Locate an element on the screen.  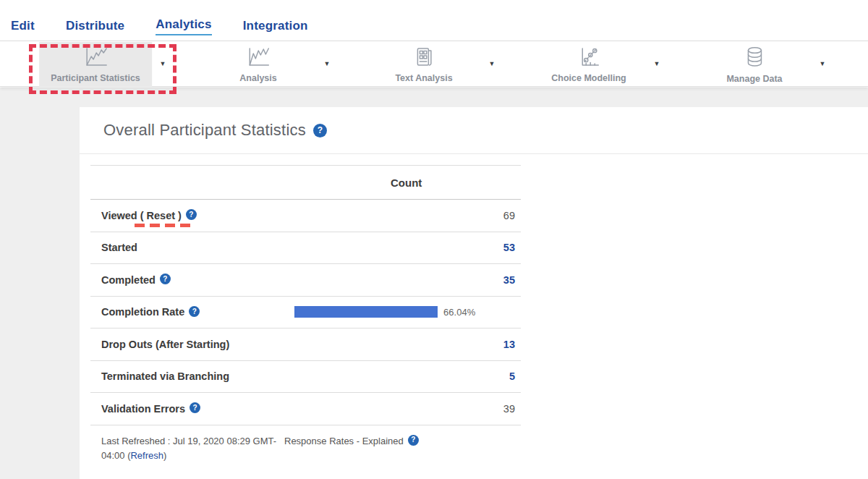
nav-item-analytics: Analytics is located at coordinates (184, 26).